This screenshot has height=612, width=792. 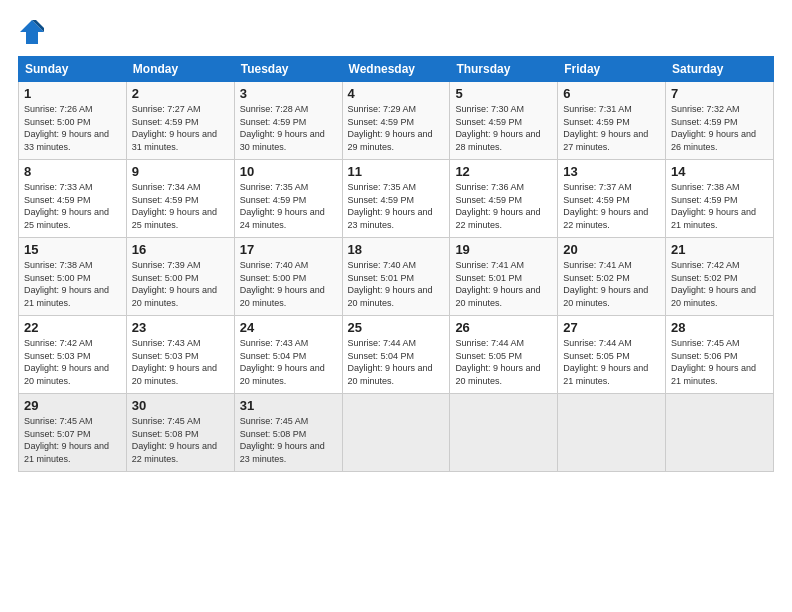 What do you see at coordinates (288, 250) in the screenshot?
I see `day-number: 17` at bounding box center [288, 250].